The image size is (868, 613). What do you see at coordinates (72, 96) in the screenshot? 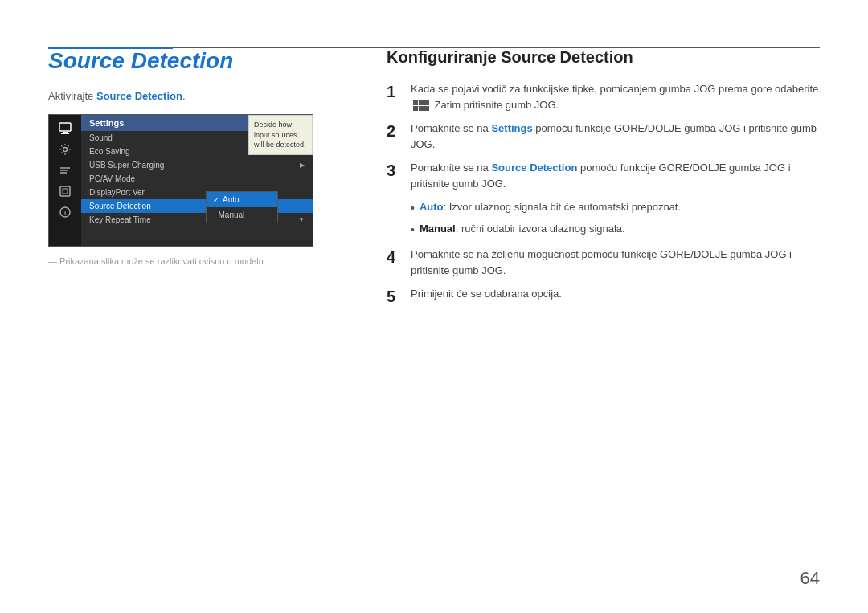
I see `activate-prefix: Aktivirajte` at bounding box center [72, 96].